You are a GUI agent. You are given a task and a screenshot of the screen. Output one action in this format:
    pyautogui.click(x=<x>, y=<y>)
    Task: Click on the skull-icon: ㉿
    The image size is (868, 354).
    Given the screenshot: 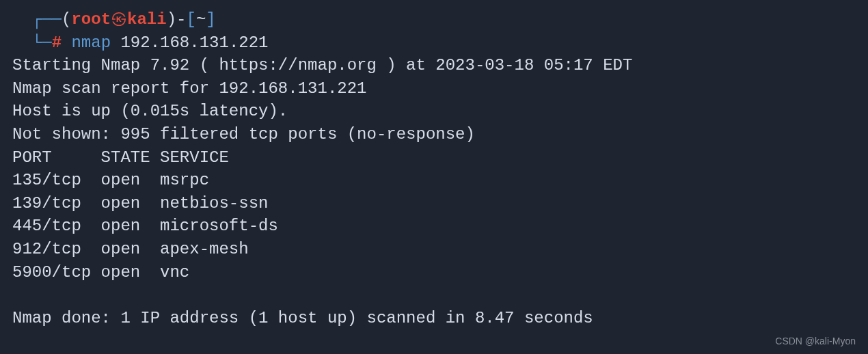 What is the action you would take?
    pyautogui.click(x=119, y=19)
    